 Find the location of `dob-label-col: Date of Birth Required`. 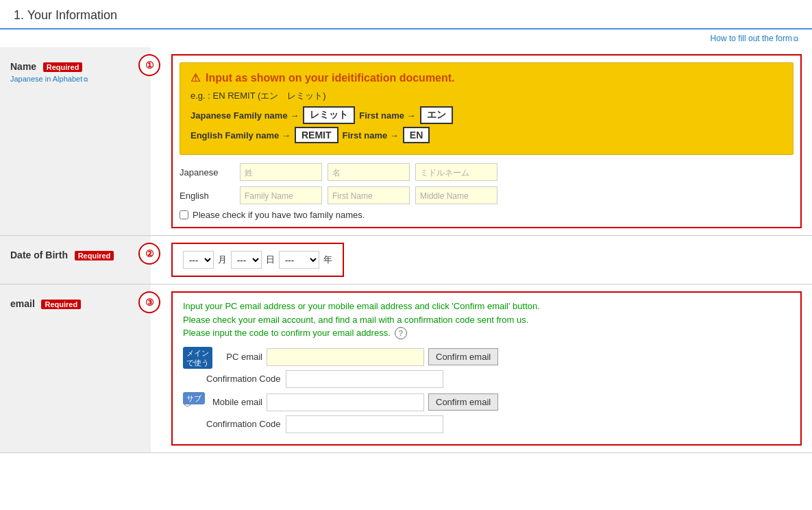

dob-label-col: Date of Birth Required is located at coordinates (75, 260).